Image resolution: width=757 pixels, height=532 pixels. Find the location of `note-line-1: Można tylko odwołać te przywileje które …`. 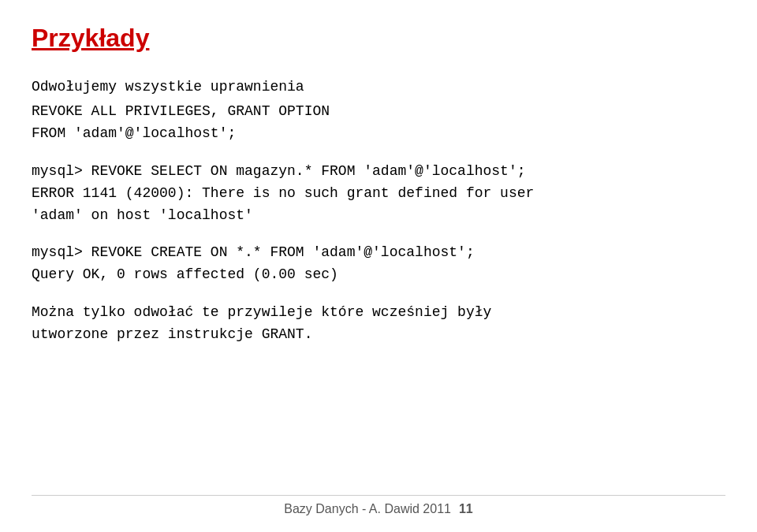

note-line-1: Można tylko odwołać te przywileje które … is located at coordinates (378, 313).